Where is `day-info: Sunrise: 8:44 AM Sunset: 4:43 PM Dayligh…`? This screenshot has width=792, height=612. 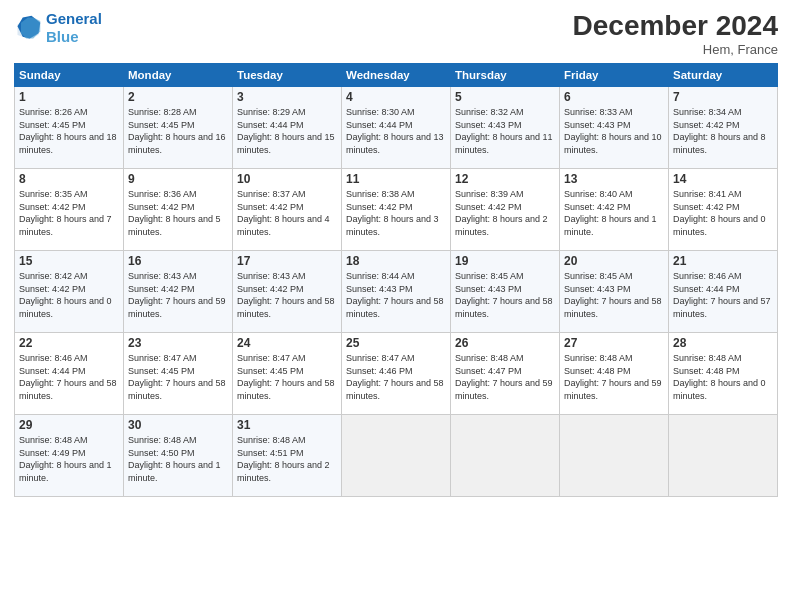
day-info: Sunrise: 8:44 AM Sunset: 4:43 PM Dayligh… is located at coordinates (396, 295).